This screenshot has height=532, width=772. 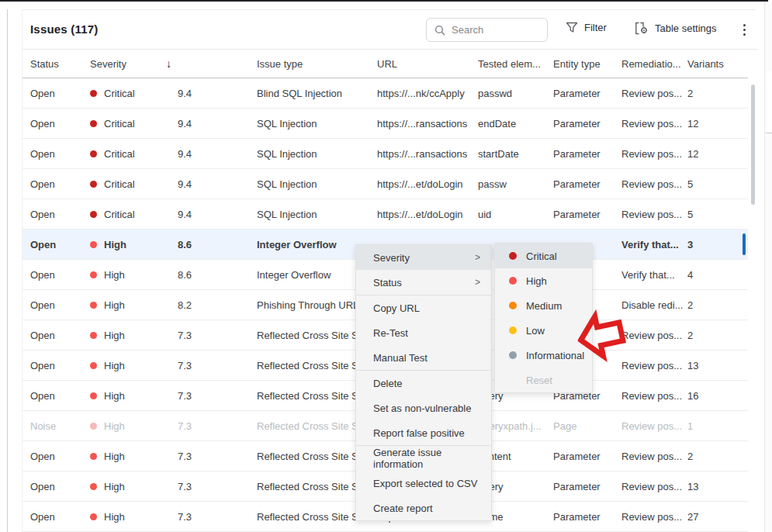 I want to click on submenu-item-critical: Critical, so click(x=543, y=256).